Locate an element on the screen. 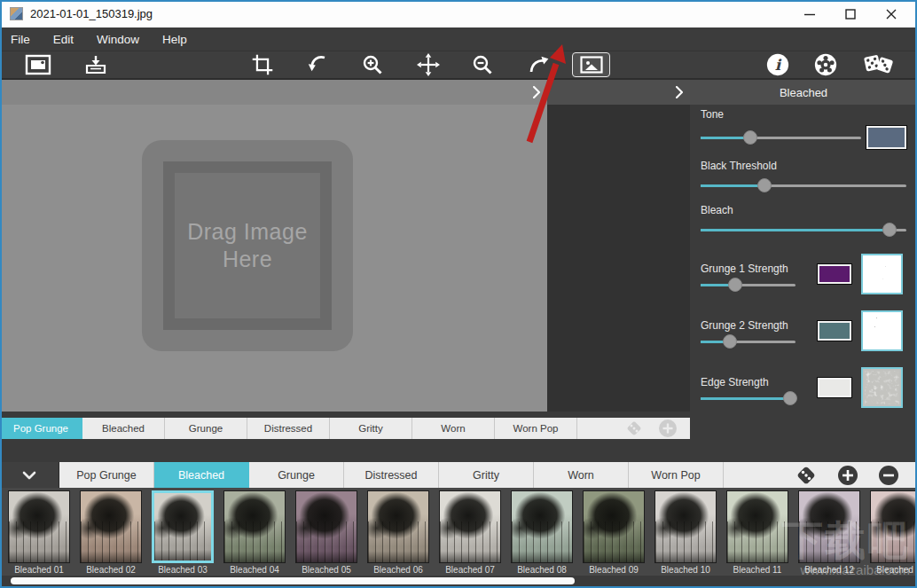 Image resolution: width=917 pixels, height=588 pixels. minimize-button is located at coordinates (810, 14).